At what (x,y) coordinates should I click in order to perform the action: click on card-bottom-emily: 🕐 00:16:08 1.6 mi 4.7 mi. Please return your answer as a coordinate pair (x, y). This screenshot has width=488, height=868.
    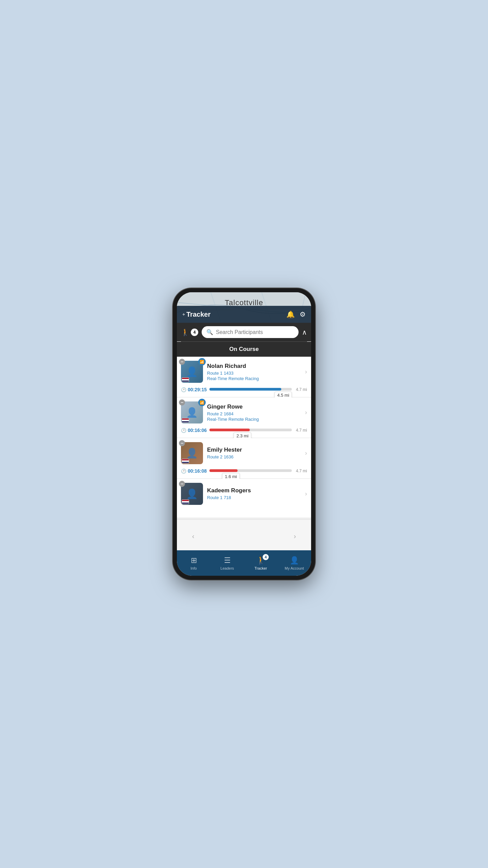
    Looking at the image, I should click on (244, 473).